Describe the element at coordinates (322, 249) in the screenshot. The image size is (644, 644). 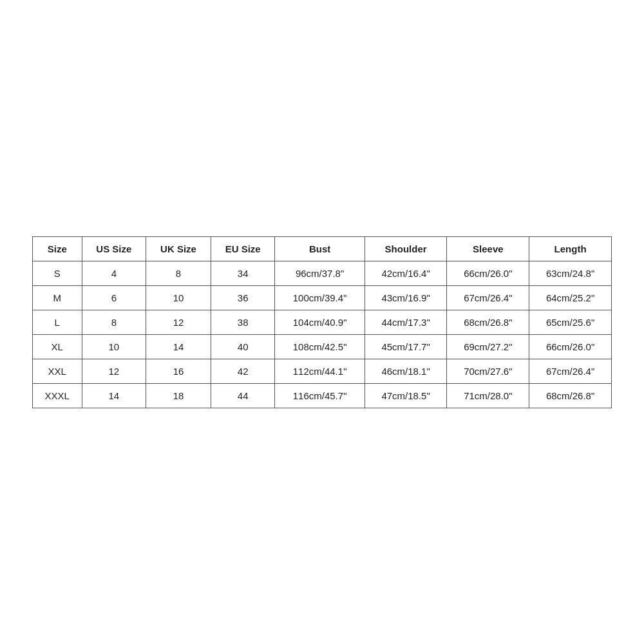
I see `table-header: Size US Size UK Size EU Size Bust Should…` at that location.